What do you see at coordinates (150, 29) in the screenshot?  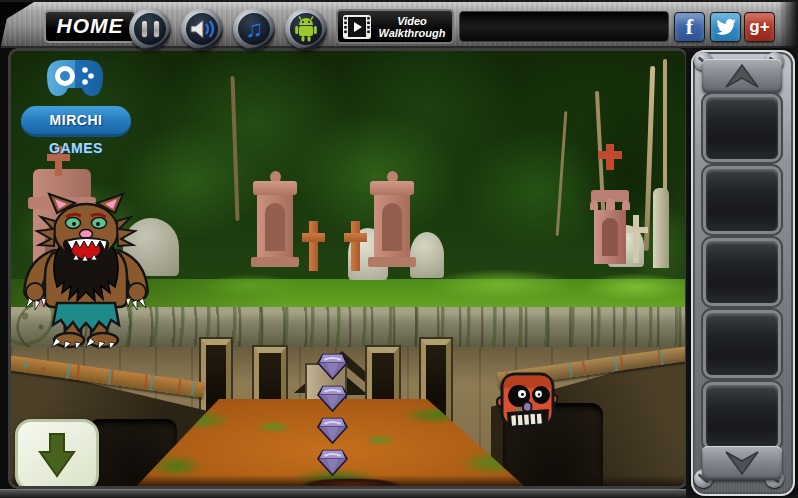 I see `pause-button` at bounding box center [150, 29].